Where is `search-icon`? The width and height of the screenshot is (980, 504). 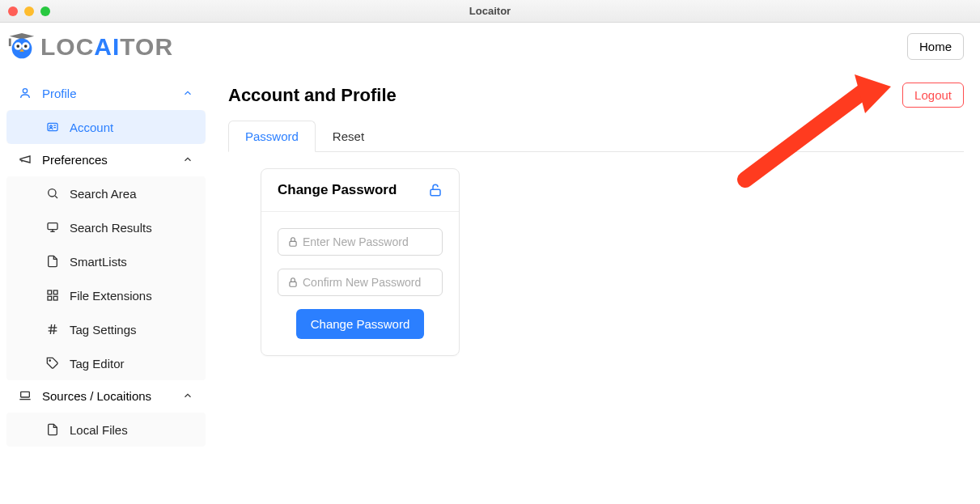 search-icon is located at coordinates (53, 193).